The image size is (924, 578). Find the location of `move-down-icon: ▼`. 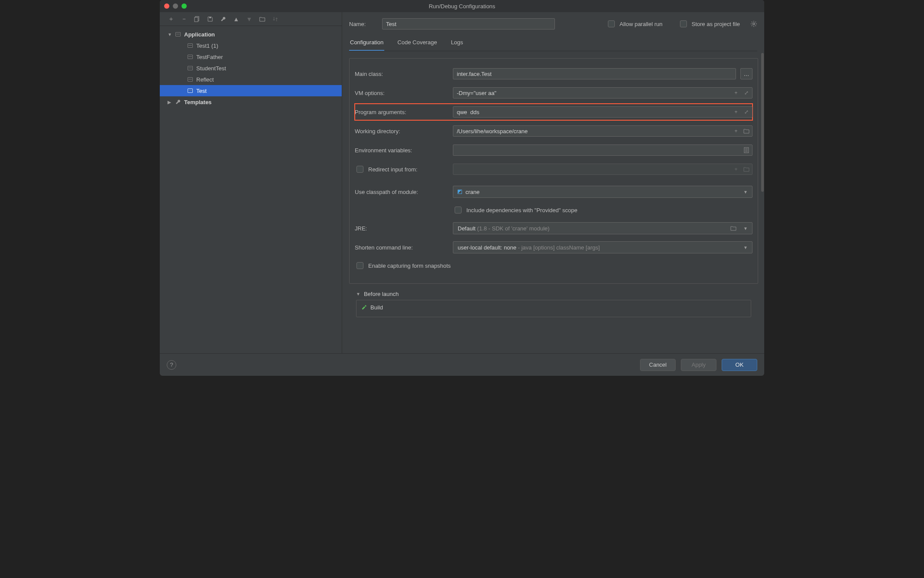

move-down-icon: ▼ is located at coordinates (249, 19).